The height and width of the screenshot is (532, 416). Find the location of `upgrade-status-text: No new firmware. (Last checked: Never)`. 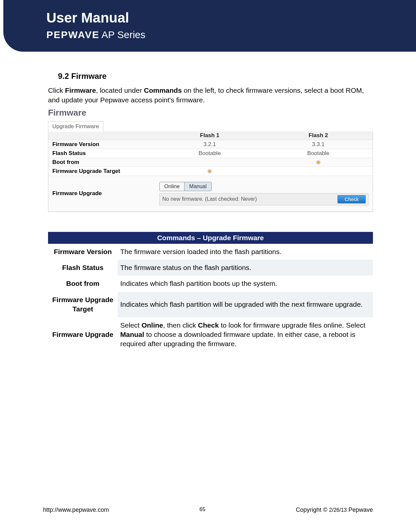

upgrade-status-text: No new firmware. (Last checked: Never) is located at coordinates (209, 199).